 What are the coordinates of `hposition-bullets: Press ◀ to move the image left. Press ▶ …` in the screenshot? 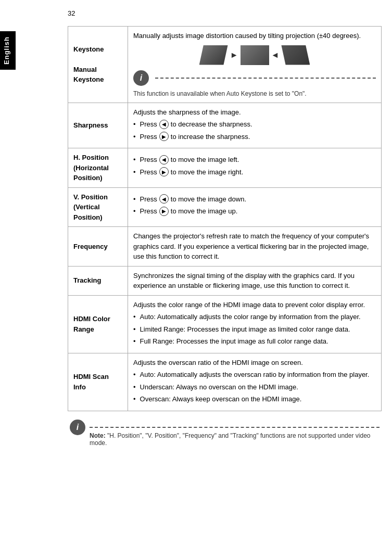 It's located at (255, 166).